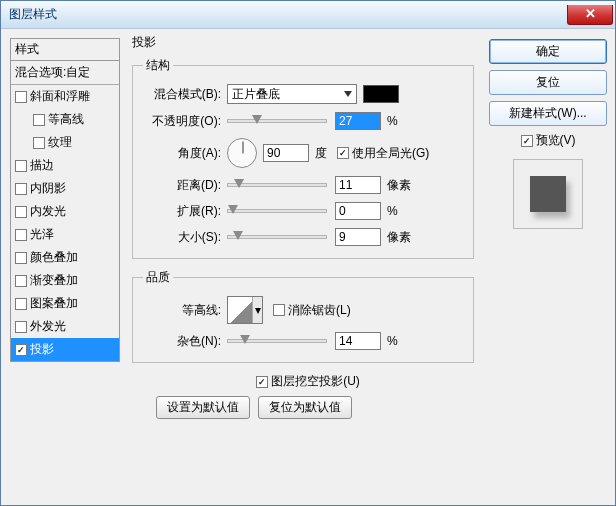  Describe the element at coordinates (303, 42) in the screenshot. I see `effect-title: 投影` at that location.